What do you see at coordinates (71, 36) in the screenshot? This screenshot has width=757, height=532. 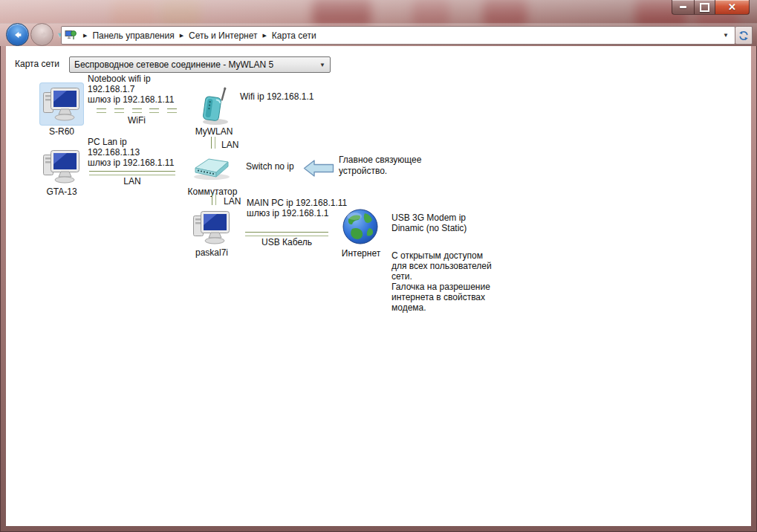 I see `network-map-icon` at bounding box center [71, 36].